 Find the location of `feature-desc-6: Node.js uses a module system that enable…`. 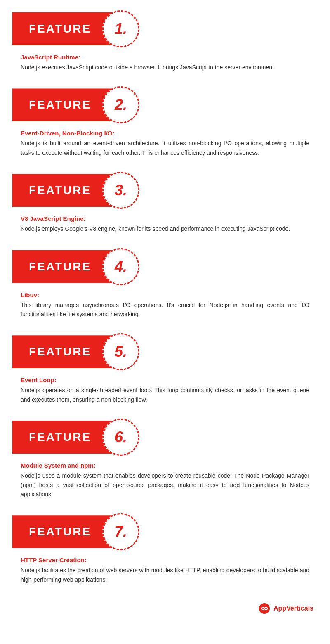

feature-desc-6: Node.js uses a module system that enable… is located at coordinates (165, 485).